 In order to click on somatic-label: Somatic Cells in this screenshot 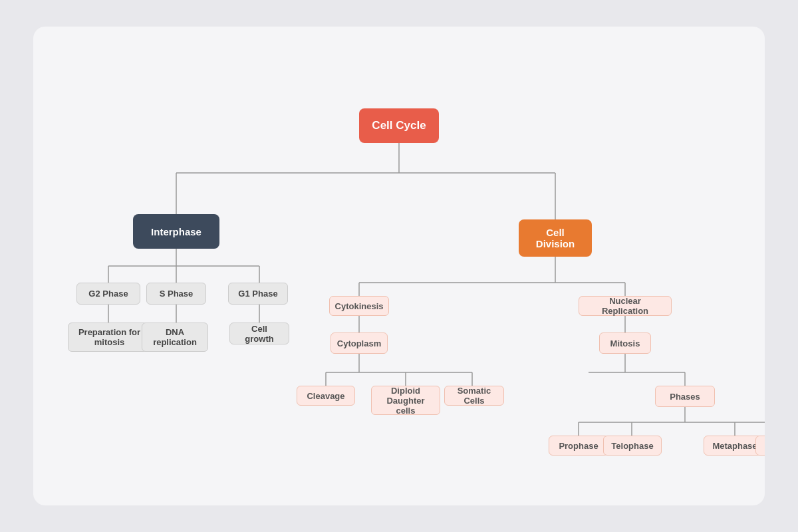, I will do `click(474, 396)`.